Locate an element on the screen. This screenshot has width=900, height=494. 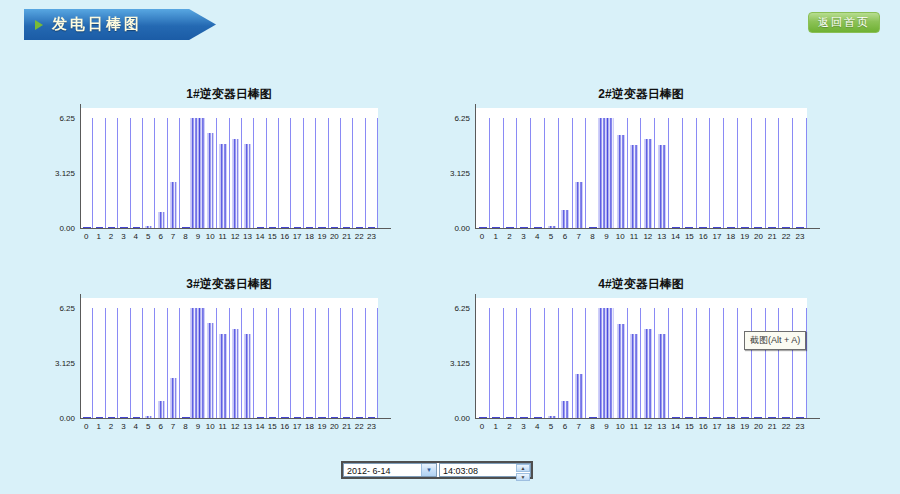
home-button: 返回首页 is located at coordinates (844, 22).